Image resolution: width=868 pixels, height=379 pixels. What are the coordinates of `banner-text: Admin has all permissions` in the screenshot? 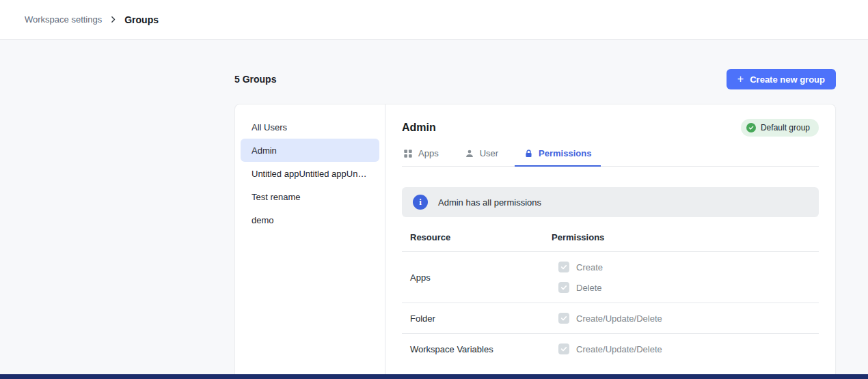 It's located at (489, 202).